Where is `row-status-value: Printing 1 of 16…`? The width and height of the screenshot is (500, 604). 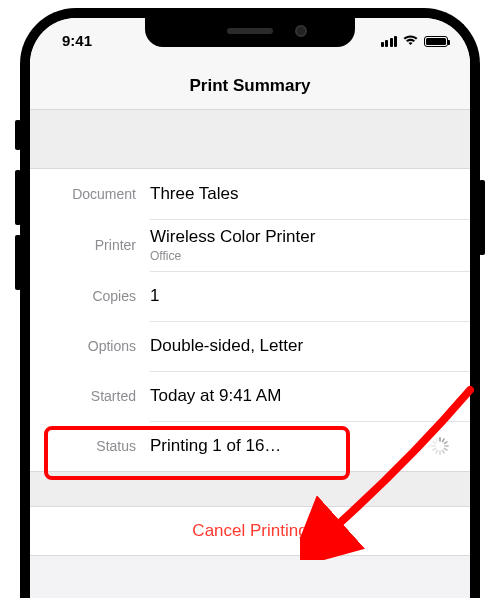 row-status-value: Printing 1 of 16… is located at coordinates (310, 446).